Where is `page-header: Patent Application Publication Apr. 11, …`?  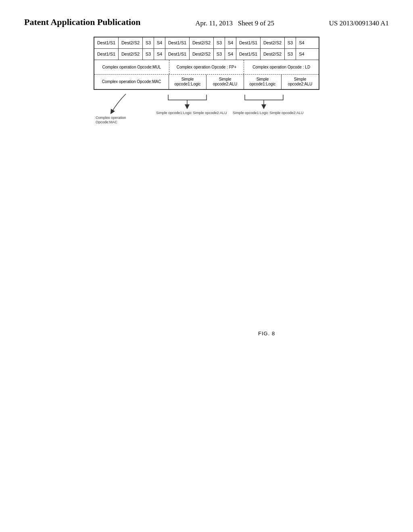 page-header: Patent Application Publication Apr. 11, … is located at coordinates (206, 19).